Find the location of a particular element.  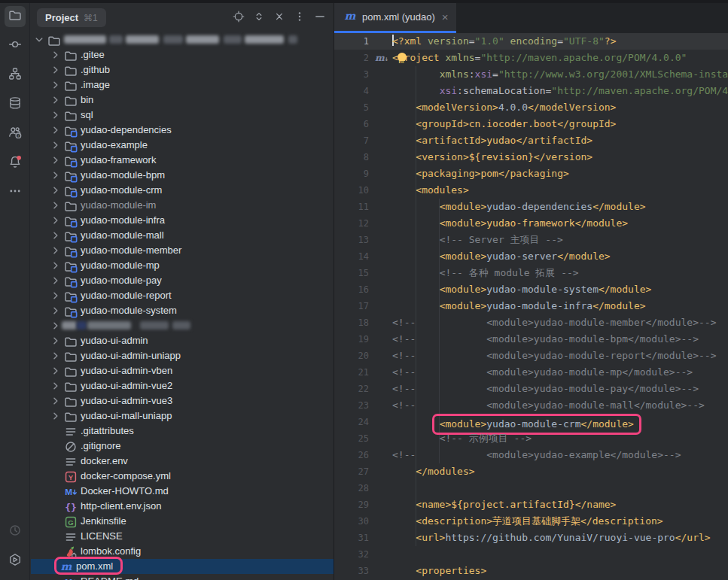

tree-row-yudao-ui-admin: yudao-ui-admin is located at coordinates (182, 341).